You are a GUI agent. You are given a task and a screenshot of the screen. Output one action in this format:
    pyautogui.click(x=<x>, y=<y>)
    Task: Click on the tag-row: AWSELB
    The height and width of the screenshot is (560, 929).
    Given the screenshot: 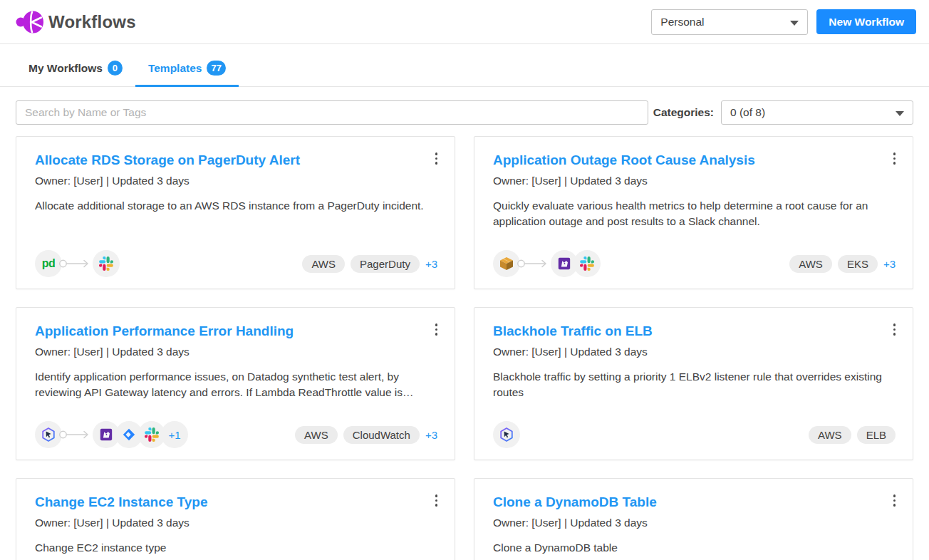 What is the action you would take?
    pyautogui.click(x=852, y=435)
    